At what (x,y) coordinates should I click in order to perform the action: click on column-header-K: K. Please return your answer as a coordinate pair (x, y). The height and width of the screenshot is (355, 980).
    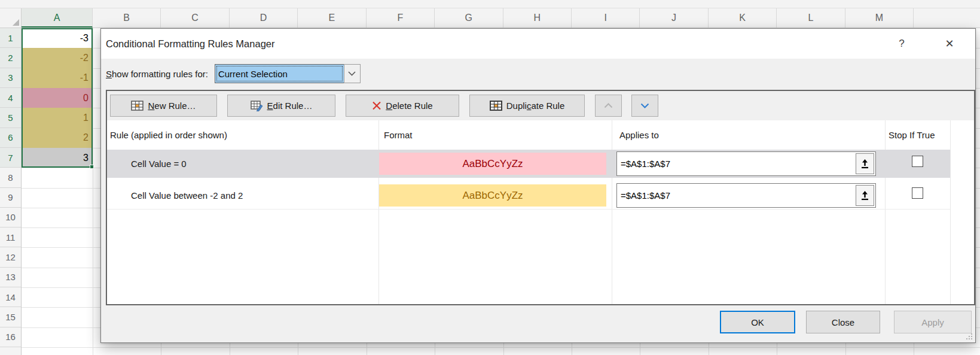
    Looking at the image, I should click on (743, 18).